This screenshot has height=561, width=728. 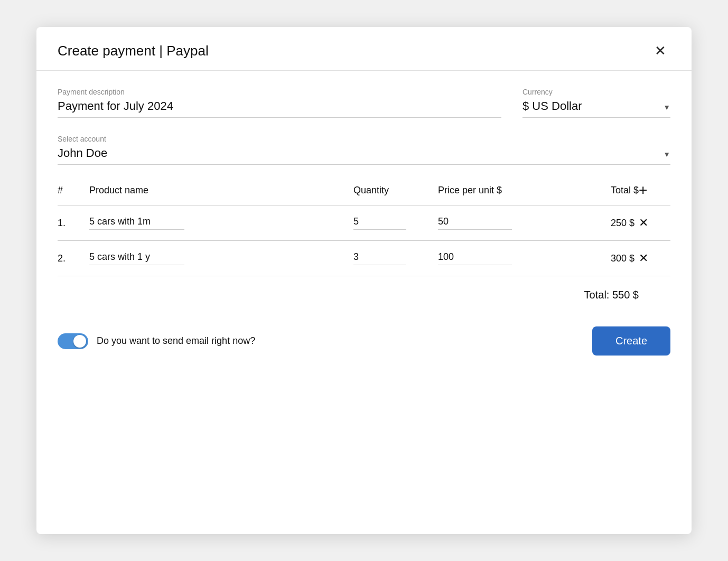 I want to click on payment-description-group: Payment description Payment for July 202…, so click(x=279, y=102).